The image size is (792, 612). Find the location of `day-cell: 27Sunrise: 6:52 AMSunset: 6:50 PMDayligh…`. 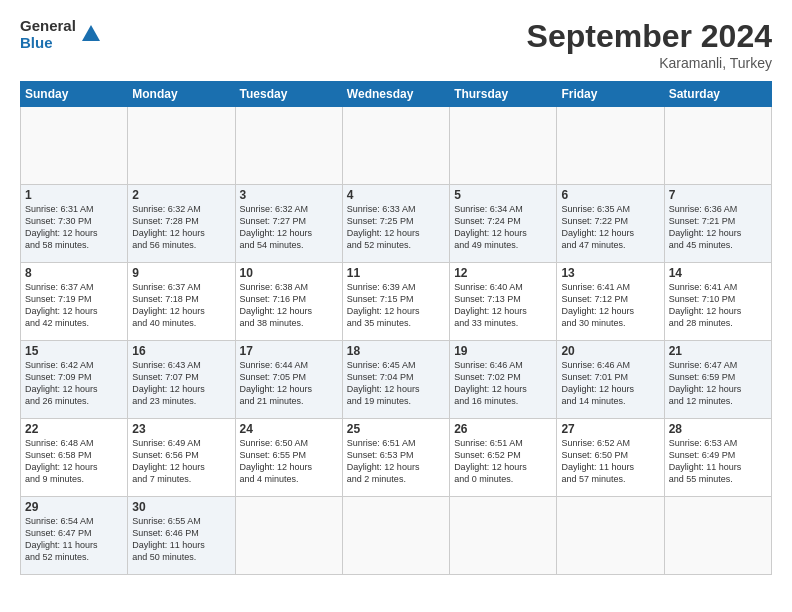

day-cell: 27Sunrise: 6:52 AMSunset: 6:50 PMDayligh… is located at coordinates (610, 458).